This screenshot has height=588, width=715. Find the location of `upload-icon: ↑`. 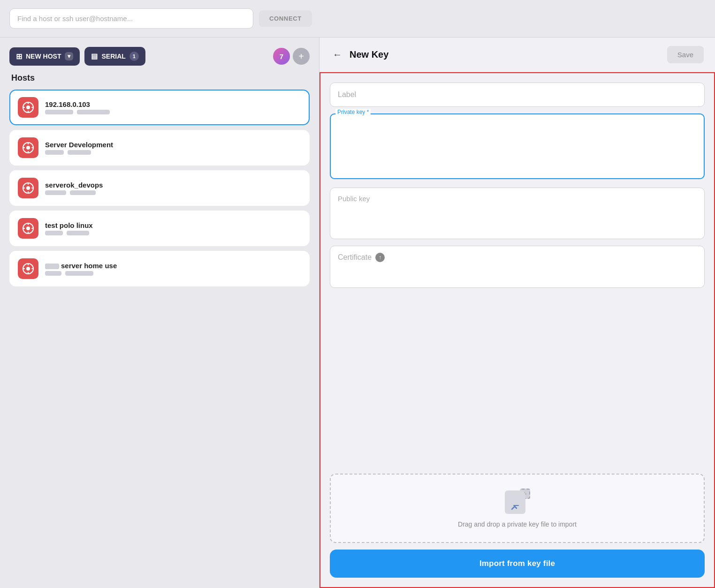

upload-icon: ↑ is located at coordinates (380, 257).